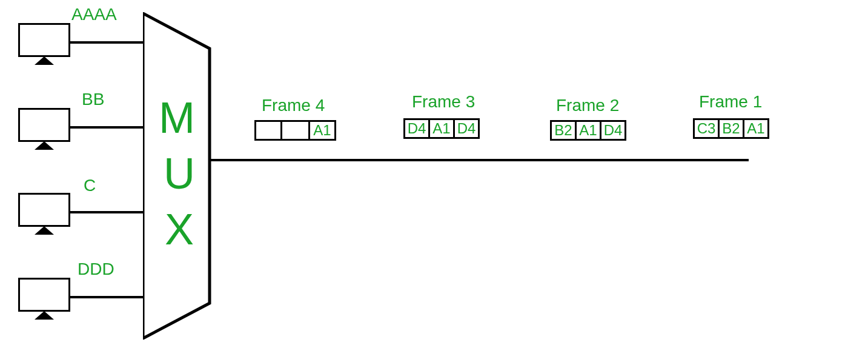  Describe the element at coordinates (179, 173) in the screenshot. I see `mux-label: U` at that location.